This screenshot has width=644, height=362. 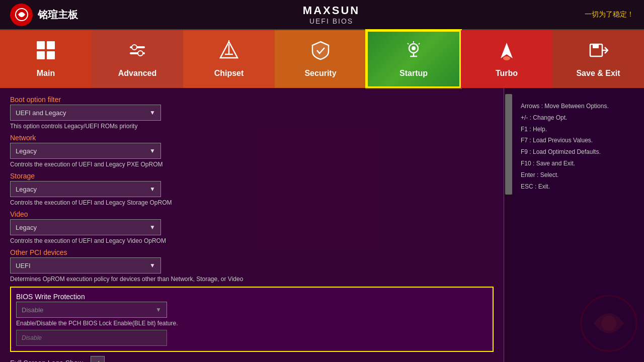 What do you see at coordinates (152, 189) in the screenshot?
I see `storage-arrow: ▼` at bounding box center [152, 189].